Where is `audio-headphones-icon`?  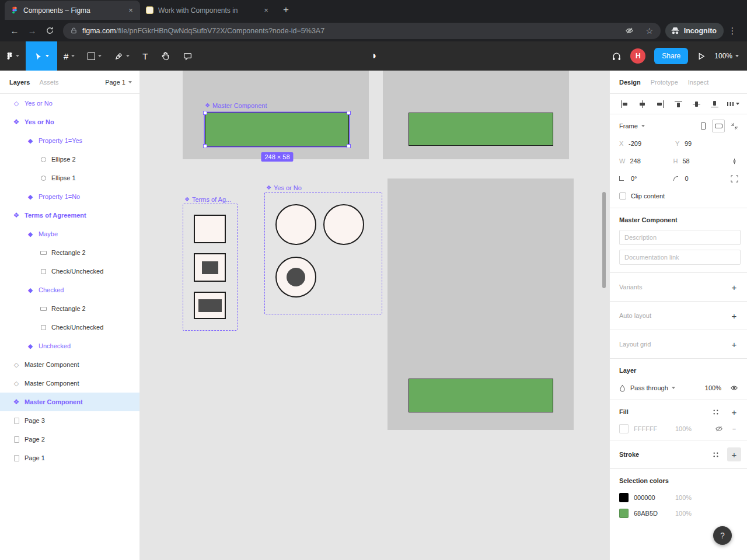
audio-headphones-icon is located at coordinates (616, 56).